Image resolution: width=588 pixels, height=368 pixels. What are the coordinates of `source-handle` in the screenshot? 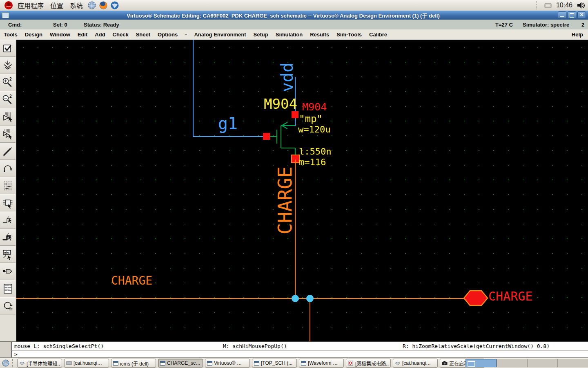 It's located at (295, 114).